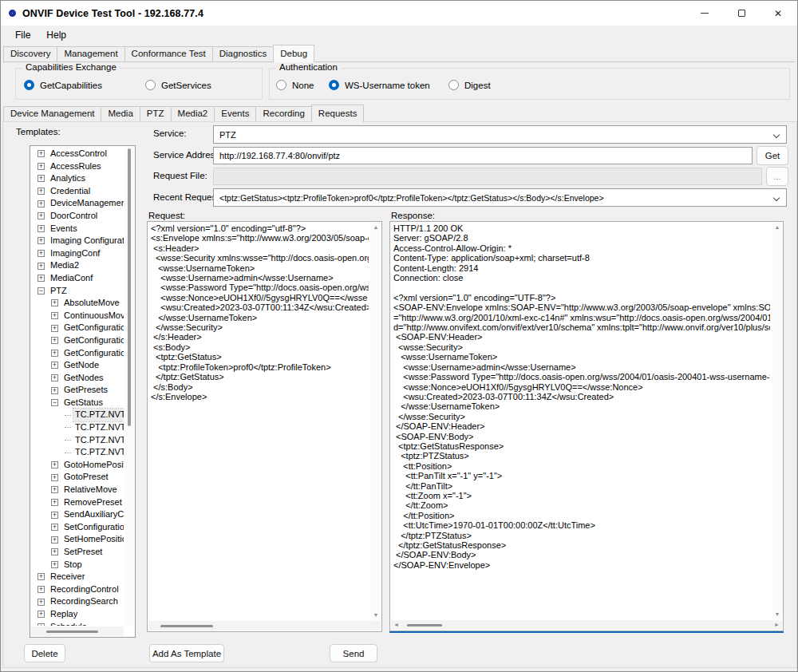  Describe the element at coordinates (376, 421) in the screenshot. I see `request-vertical-scrollbar: ▲ ▼` at that location.